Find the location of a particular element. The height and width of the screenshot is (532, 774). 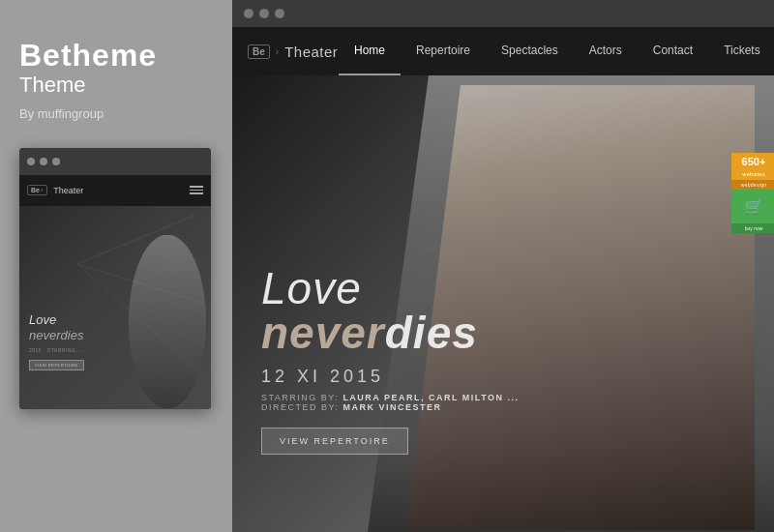

mini-dies-word: dies is located at coordinates (73, 335).